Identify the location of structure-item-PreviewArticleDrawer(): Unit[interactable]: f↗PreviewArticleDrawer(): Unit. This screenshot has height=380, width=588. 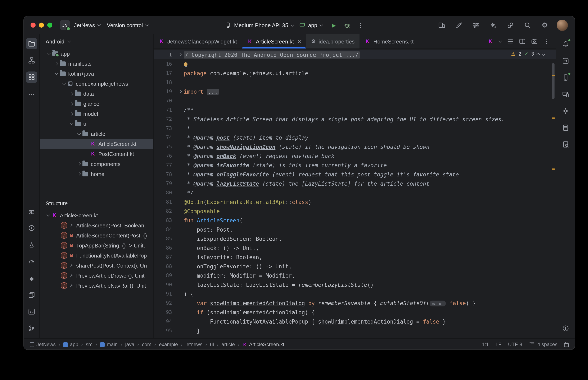
(96, 275).